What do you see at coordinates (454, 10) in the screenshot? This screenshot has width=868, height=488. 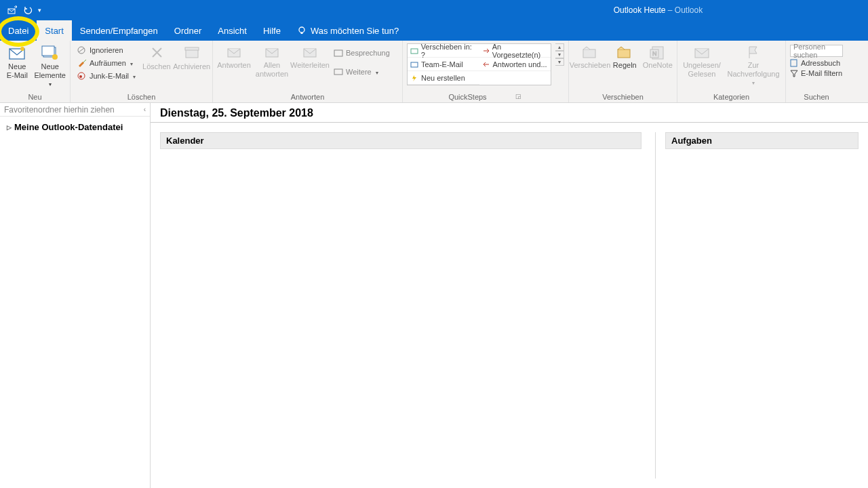 I see `window-title: Outlook Heute – Outlook` at bounding box center [454, 10].